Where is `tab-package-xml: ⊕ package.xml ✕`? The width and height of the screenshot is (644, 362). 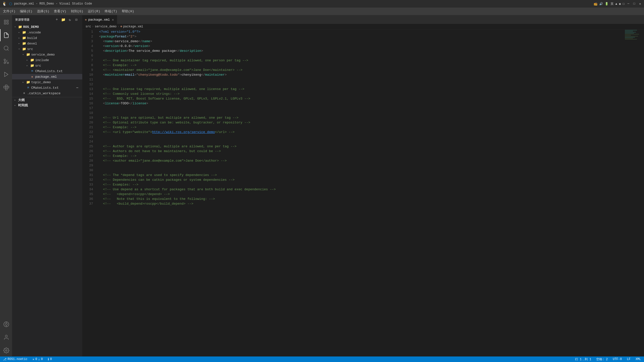 tab-package-xml: ⊕ package.xml ✕ is located at coordinates (100, 20).